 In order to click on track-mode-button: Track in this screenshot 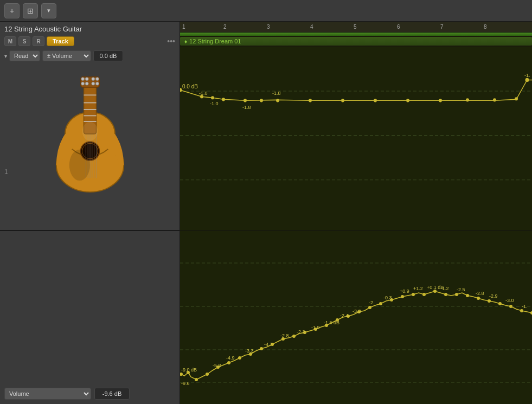, I will do `click(61, 41)`.